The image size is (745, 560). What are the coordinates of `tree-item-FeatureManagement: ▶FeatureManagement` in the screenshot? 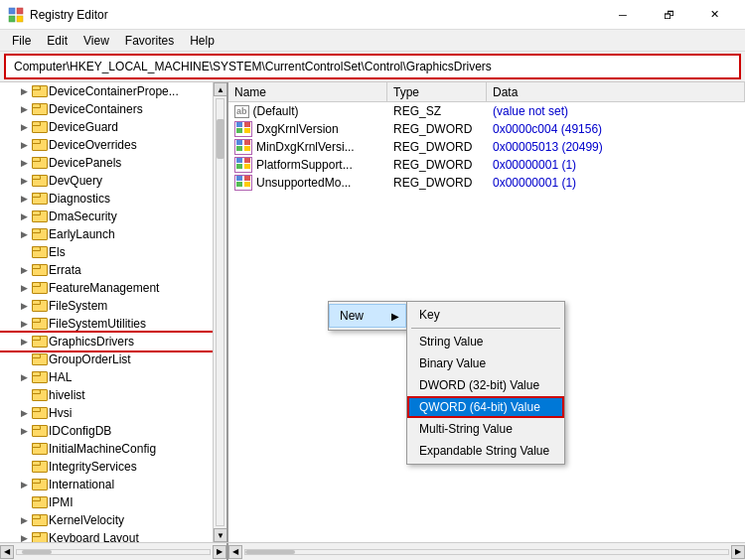 It's located at (113, 288).